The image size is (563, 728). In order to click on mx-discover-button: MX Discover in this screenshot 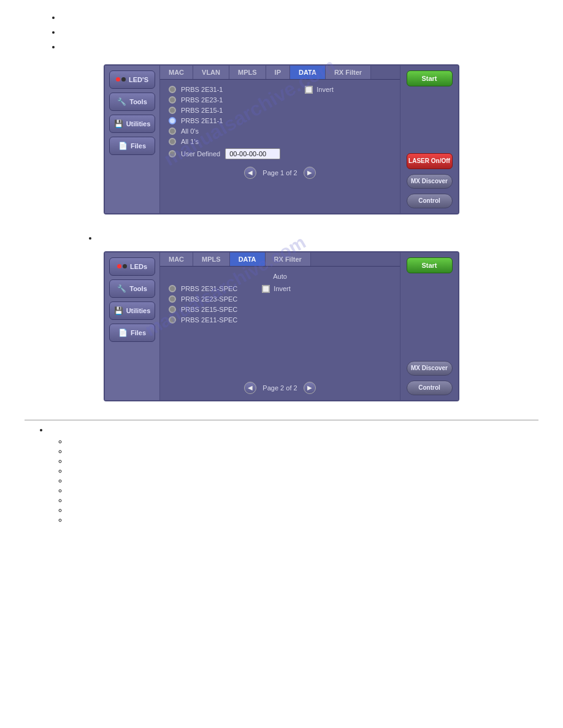, I will do `click(429, 181)`.